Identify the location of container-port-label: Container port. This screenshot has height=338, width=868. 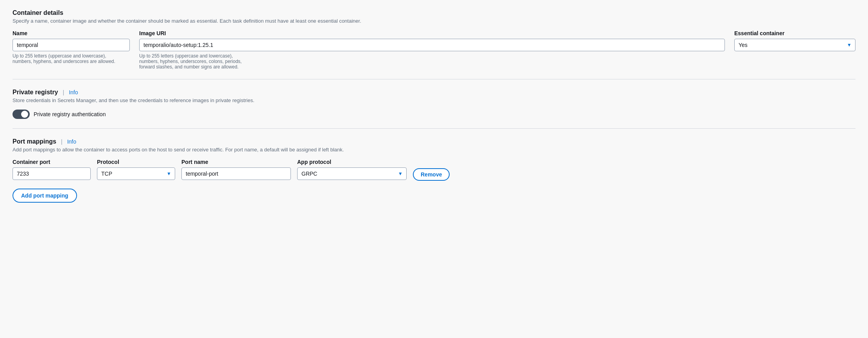
(52, 162).